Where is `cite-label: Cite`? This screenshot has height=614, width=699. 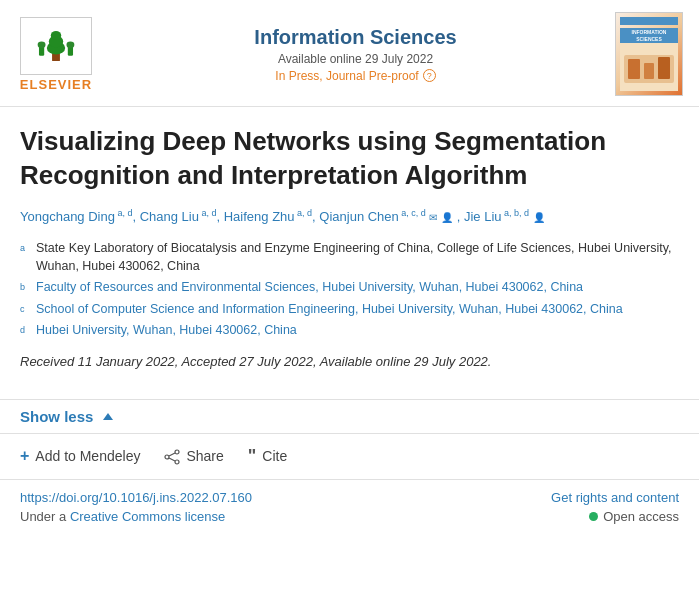 cite-label: Cite is located at coordinates (274, 456).